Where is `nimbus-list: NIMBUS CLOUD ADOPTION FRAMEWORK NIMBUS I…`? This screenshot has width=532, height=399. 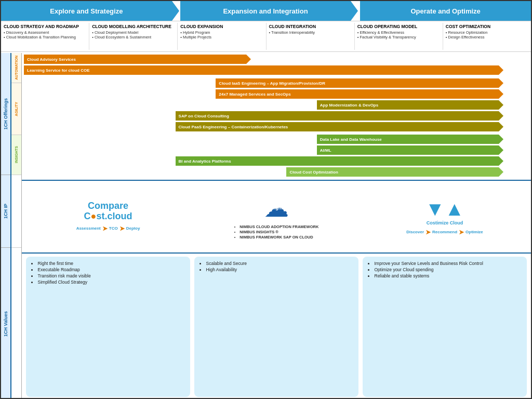
nimbus-list: NIMBUS CLOUD ADOPTION FRAMEWORK NIMBUS I… is located at coordinates (276, 232).